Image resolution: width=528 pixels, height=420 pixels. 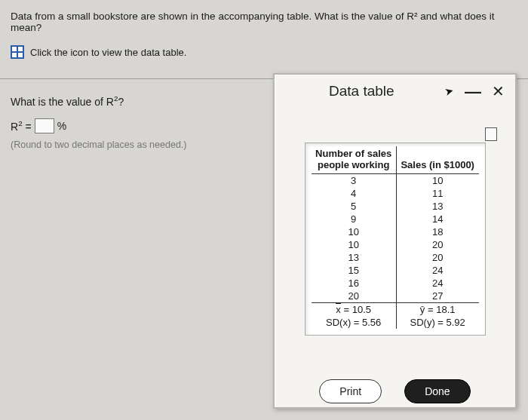 I want to click on rounding-hint: (Round to two decimal places as needed.), so click(x=131, y=145).